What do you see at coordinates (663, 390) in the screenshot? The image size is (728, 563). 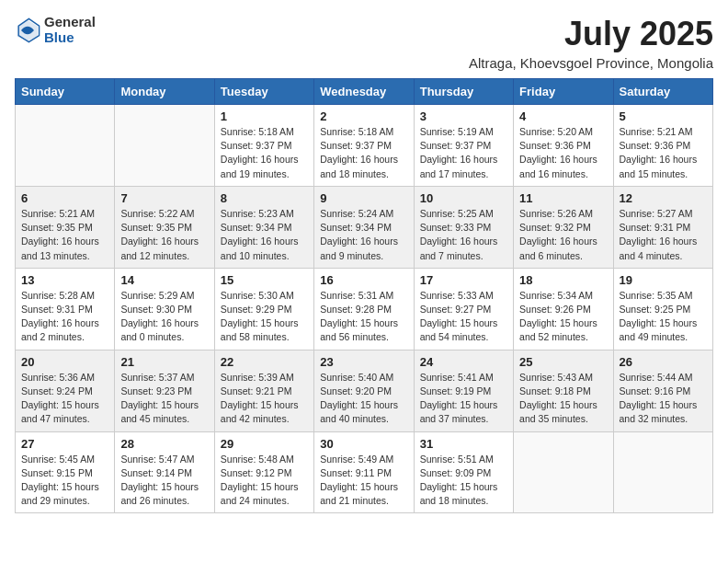 I see `calendar-day-cell: 26Sunrise: 5:44 AM Sunset: 9:16 PM Dayli…` at bounding box center [663, 390].